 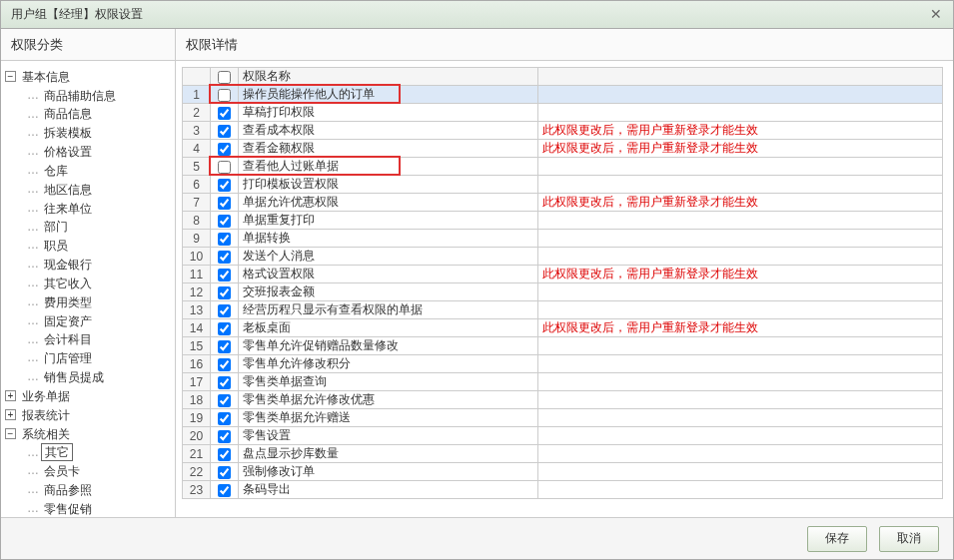 I want to click on table-row: 20零售设置, so click(x=563, y=436).